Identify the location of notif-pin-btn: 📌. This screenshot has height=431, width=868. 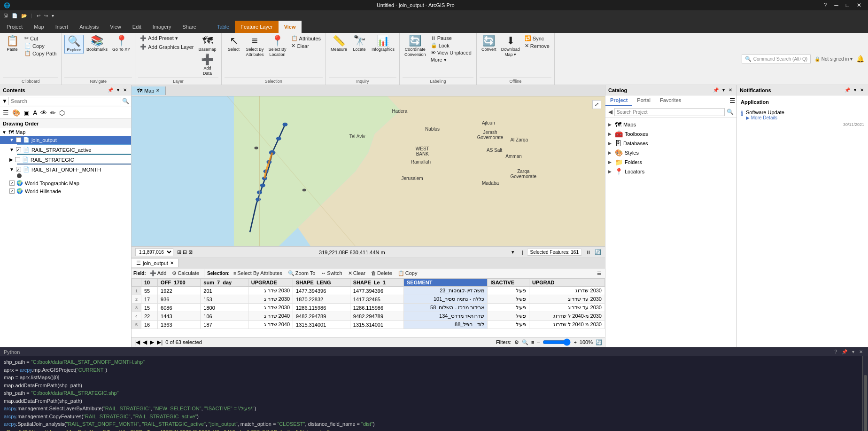
(847, 90).